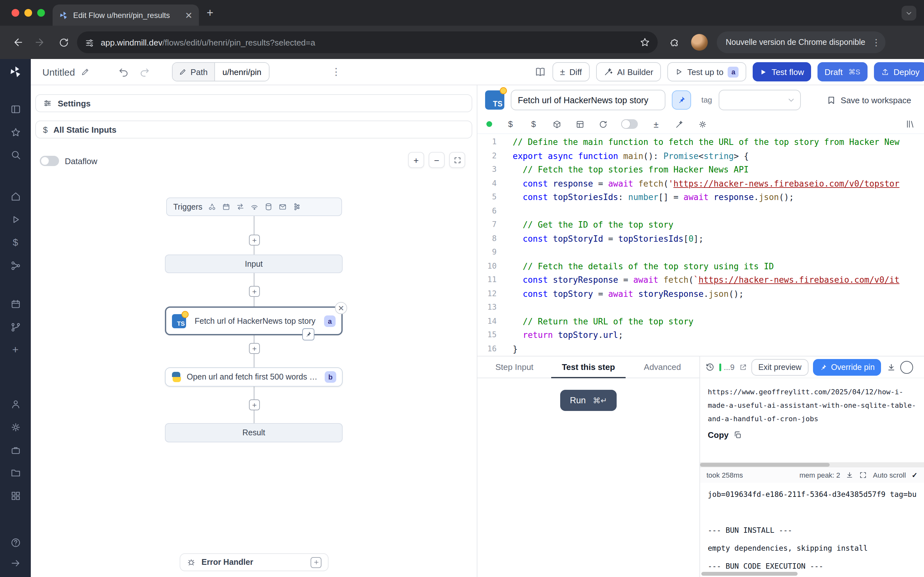 The image size is (924, 577). What do you see at coordinates (437, 160) in the screenshot?
I see `zoom-out-button: −` at bounding box center [437, 160].